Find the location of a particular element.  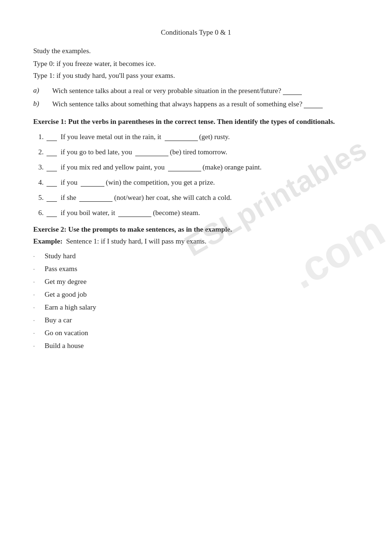

ex1-fill1 is located at coordinates (181, 137).